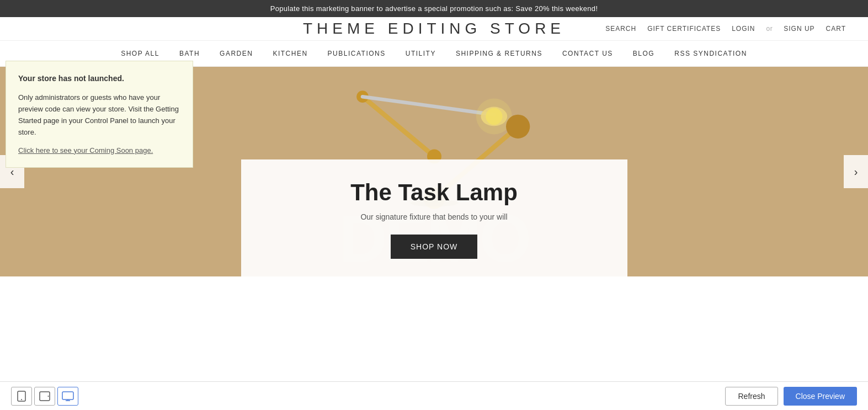 This screenshot has width=868, height=410. Describe the element at coordinates (140, 54) in the screenshot. I see `nav-shop-all: SHOP ALL` at that location.